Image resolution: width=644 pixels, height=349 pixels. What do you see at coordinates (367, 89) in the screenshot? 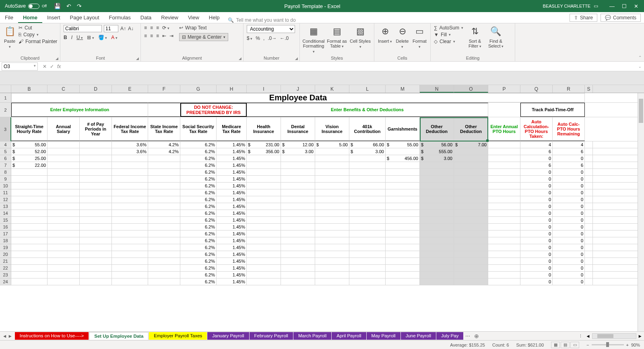
I see `column-header-L: L` at bounding box center [367, 89].